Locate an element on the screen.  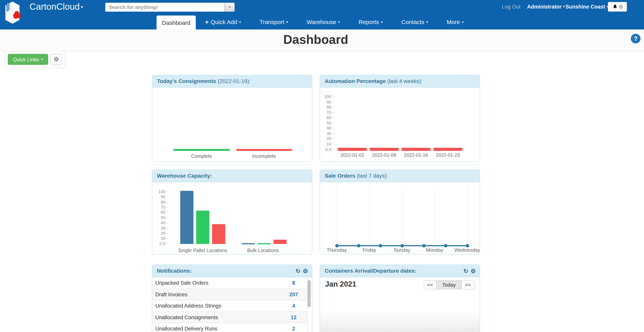
calendar-next-button: >> is located at coordinates (468, 285).